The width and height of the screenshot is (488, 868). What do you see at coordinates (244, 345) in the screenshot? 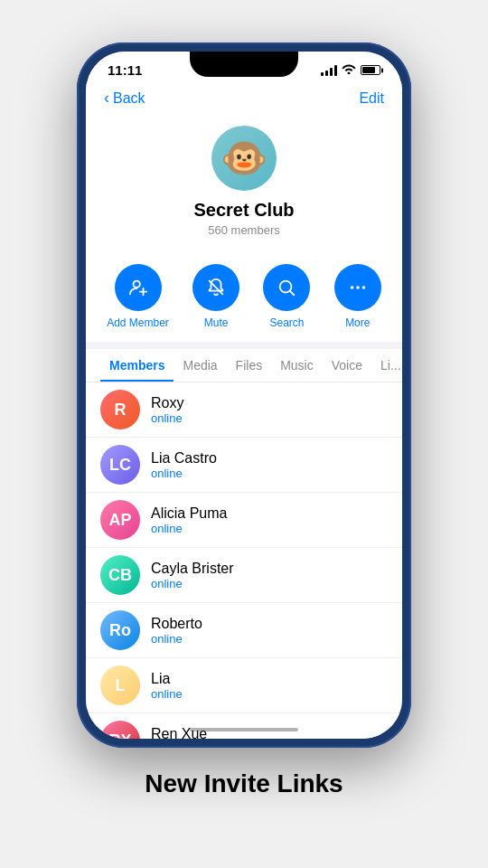
I see `section-divider` at bounding box center [244, 345].